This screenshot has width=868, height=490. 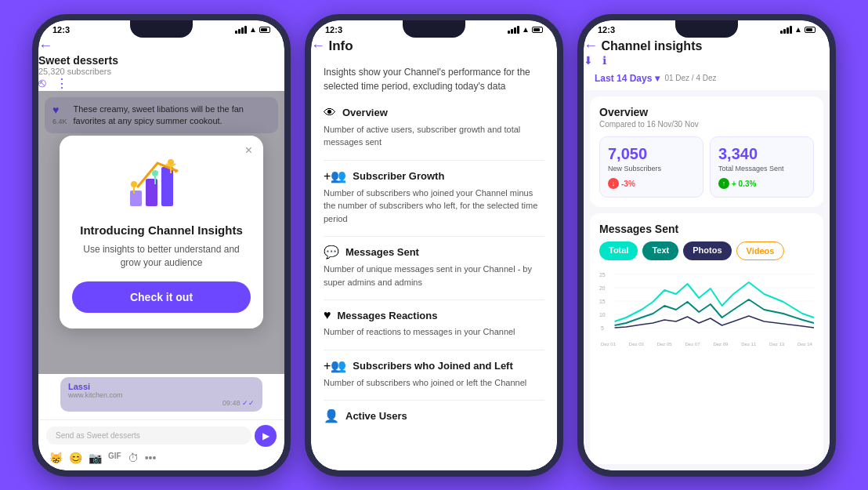 I want to click on joined-title: Subscribers who Joined and Left, so click(x=432, y=365).